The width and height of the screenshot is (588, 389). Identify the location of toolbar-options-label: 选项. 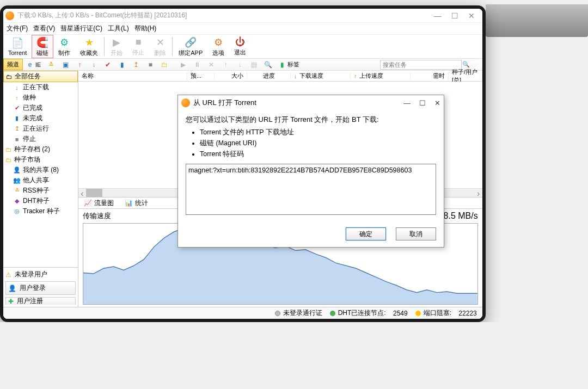
(218, 53).